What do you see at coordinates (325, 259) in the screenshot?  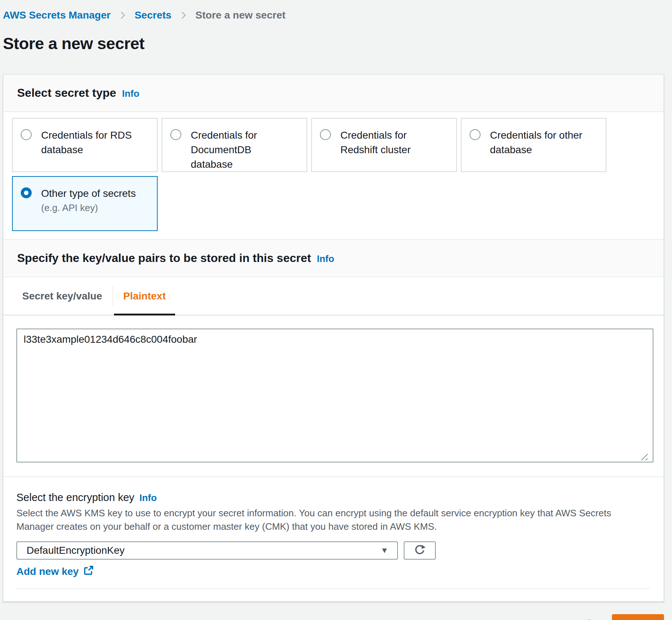 I see `key-value-info-link: Info` at bounding box center [325, 259].